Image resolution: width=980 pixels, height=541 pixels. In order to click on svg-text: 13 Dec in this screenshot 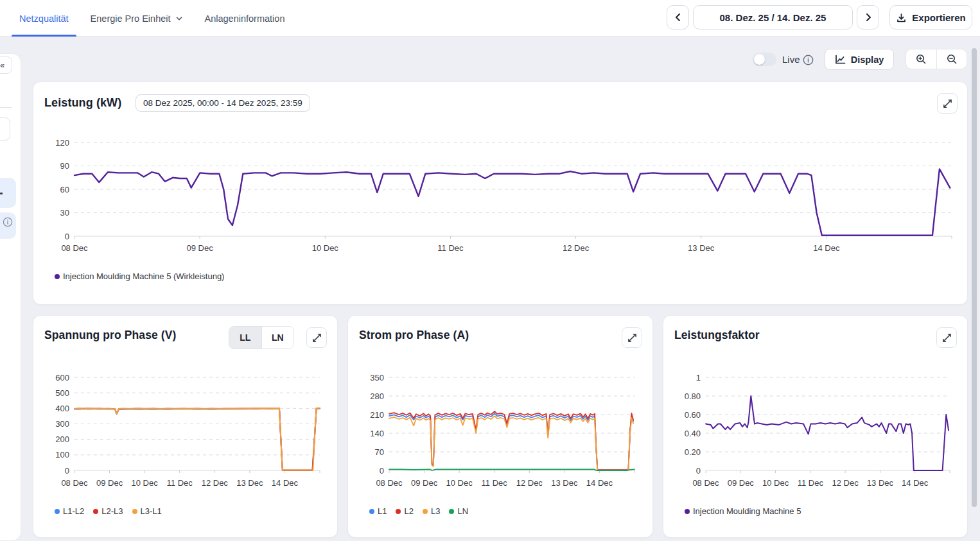, I will do `click(701, 248)`.